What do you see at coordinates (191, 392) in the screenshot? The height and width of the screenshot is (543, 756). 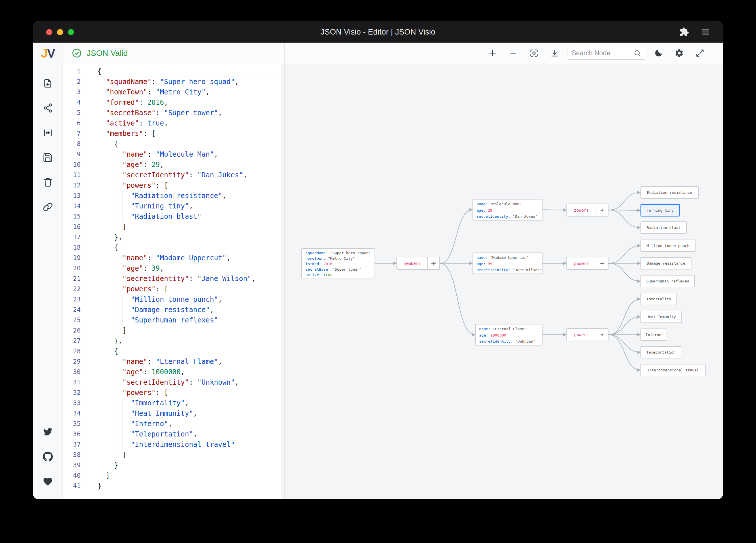 I see `code-line-32: "powers": [` at bounding box center [191, 392].